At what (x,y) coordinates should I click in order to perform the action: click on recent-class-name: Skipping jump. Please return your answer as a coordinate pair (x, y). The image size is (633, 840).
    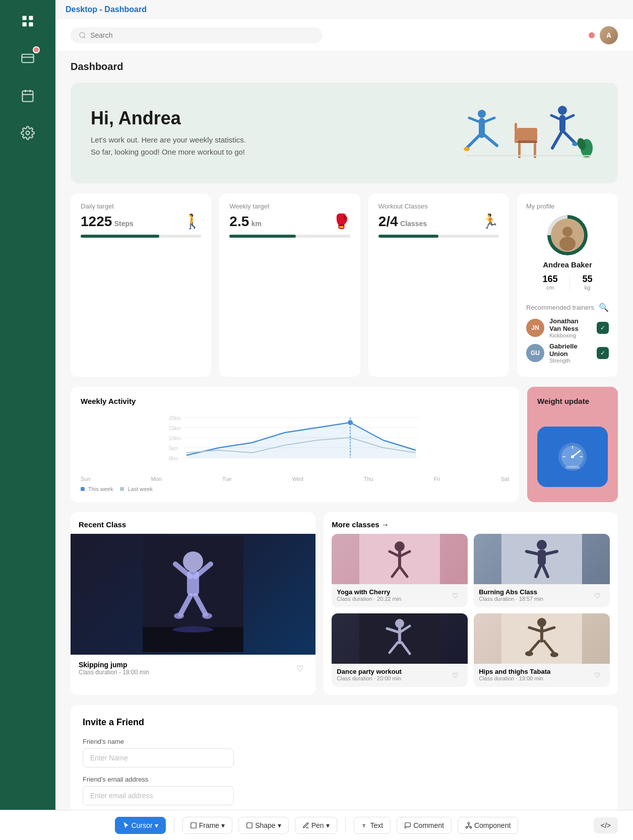
    Looking at the image, I should click on (114, 665).